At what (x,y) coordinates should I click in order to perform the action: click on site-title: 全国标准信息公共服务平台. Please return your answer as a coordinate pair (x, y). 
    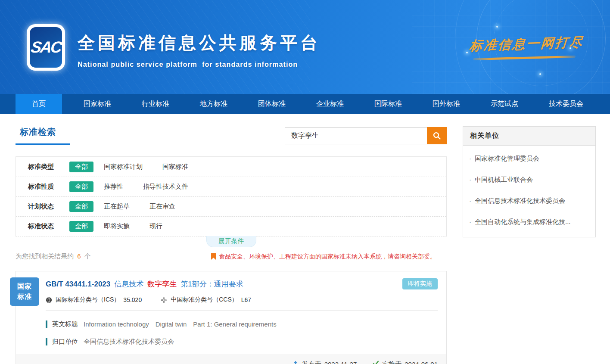
    Looking at the image, I should click on (199, 43).